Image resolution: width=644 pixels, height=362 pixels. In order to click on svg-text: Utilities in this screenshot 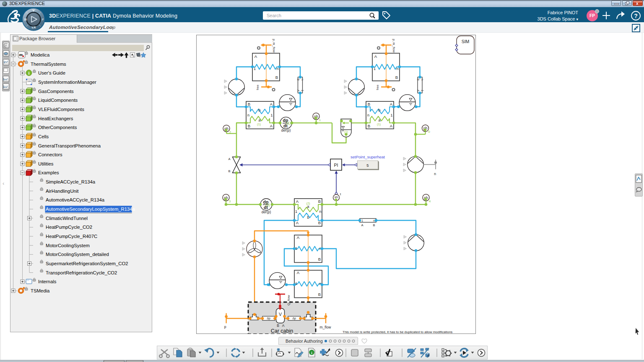, I will do `click(46, 164)`.